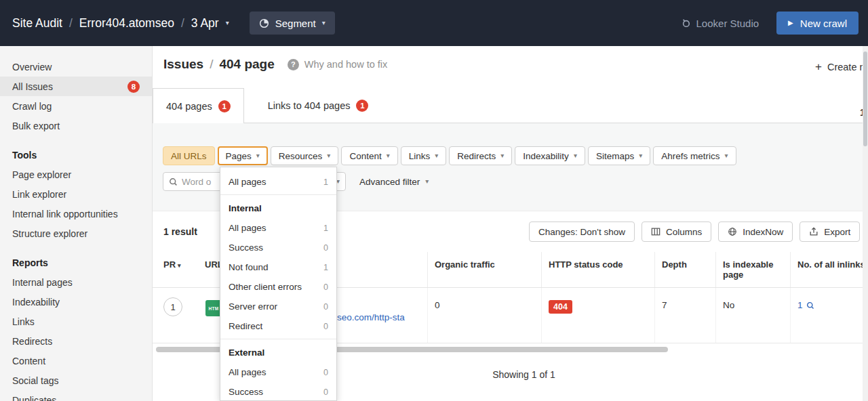 Image resolution: width=868 pixels, height=401 pixels. I want to click on breadcrumb-app: Site Audit, so click(37, 23).